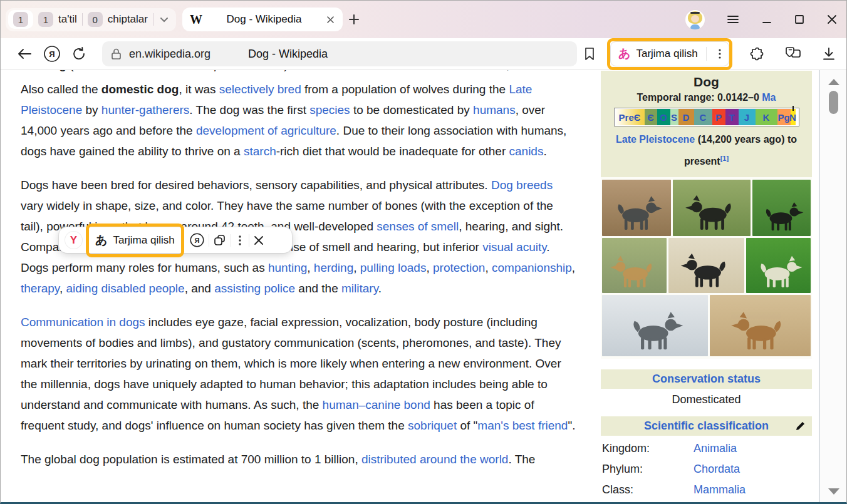  What do you see at coordinates (757, 54) in the screenshot?
I see `extensions-icon` at bounding box center [757, 54].